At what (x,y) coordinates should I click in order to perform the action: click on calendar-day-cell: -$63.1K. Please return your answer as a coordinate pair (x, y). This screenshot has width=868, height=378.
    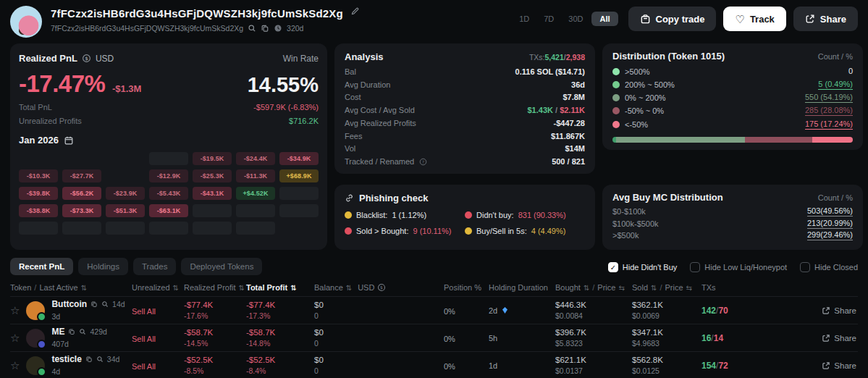
    Looking at the image, I should click on (169, 211).